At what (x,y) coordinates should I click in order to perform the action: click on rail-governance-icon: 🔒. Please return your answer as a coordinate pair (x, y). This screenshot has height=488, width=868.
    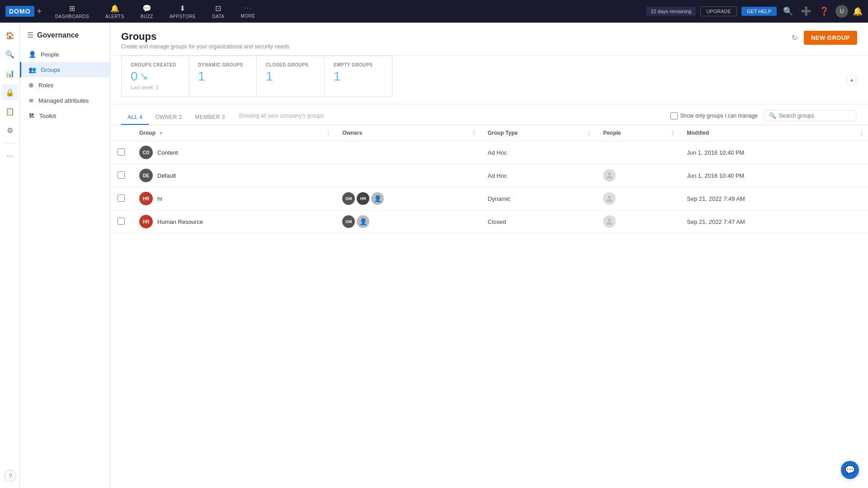
    Looking at the image, I should click on (10, 92).